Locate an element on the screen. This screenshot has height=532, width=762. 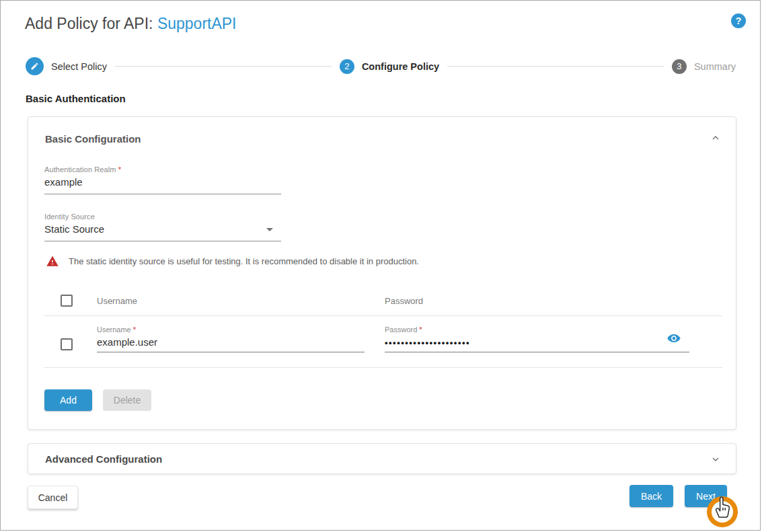
step2-circle: 2 is located at coordinates (347, 67).